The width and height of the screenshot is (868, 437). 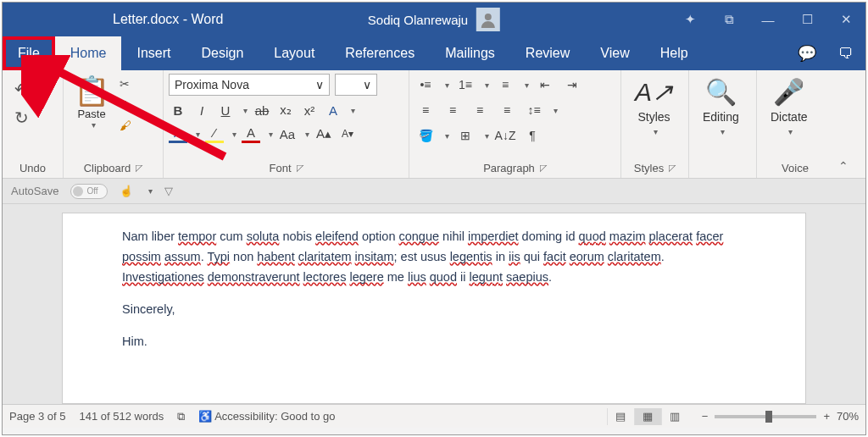 What do you see at coordinates (507, 110) in the screenshot?
I see `justify-button: ≡` at bounding box center [507, 110].